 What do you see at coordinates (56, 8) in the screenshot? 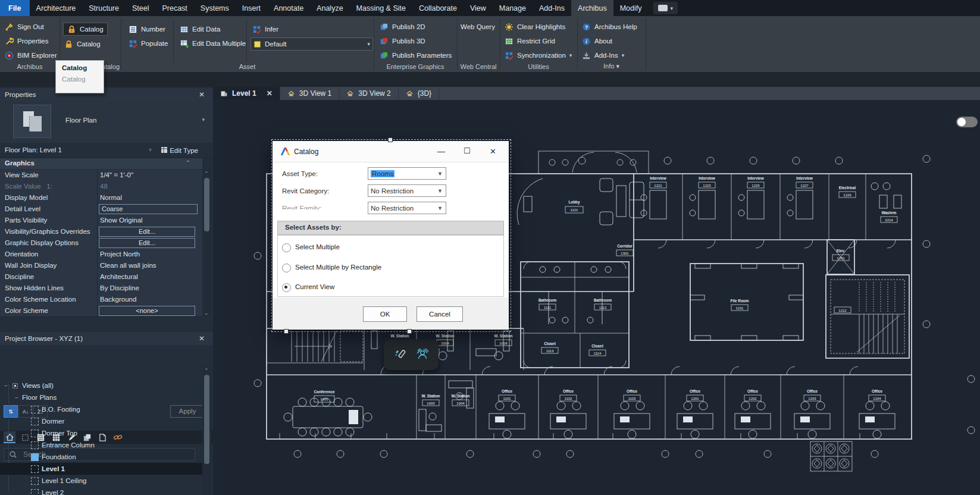
I see `tab-architecture: Architecture` at bounding box center [56, 8].